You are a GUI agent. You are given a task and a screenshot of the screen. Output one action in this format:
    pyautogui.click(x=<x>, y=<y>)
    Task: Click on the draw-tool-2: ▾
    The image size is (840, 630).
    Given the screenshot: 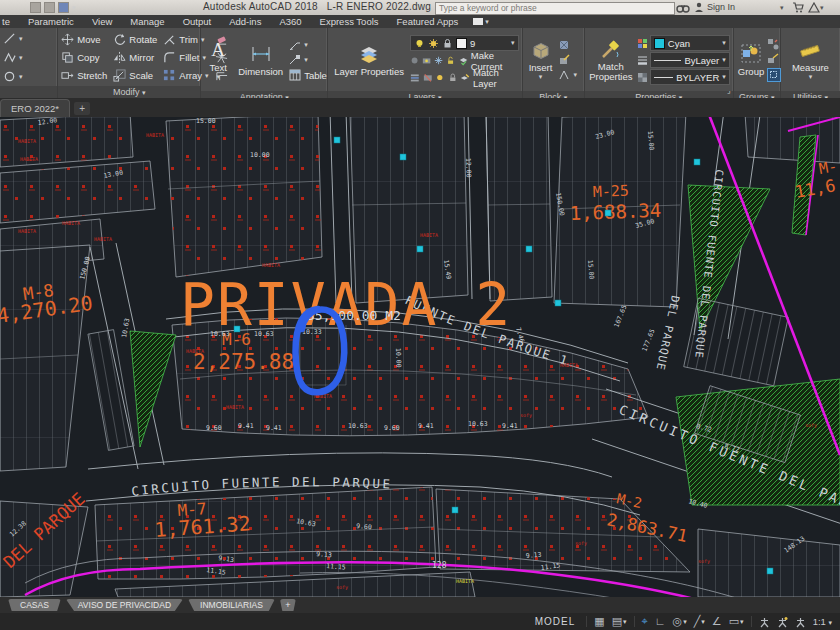 What is the action you would take?
    pyautogui.click(x=13, y=58)
    